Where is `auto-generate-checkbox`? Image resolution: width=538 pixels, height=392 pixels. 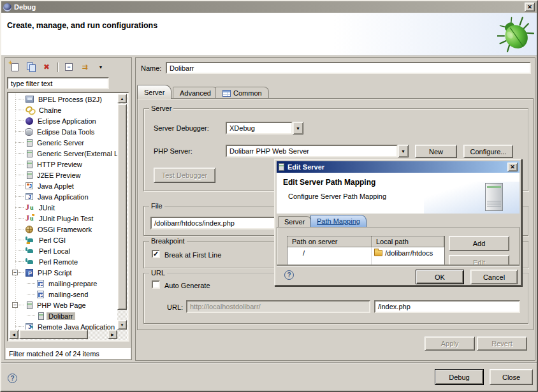
auto-generate-checkbox is located at coordinates (156, 284).